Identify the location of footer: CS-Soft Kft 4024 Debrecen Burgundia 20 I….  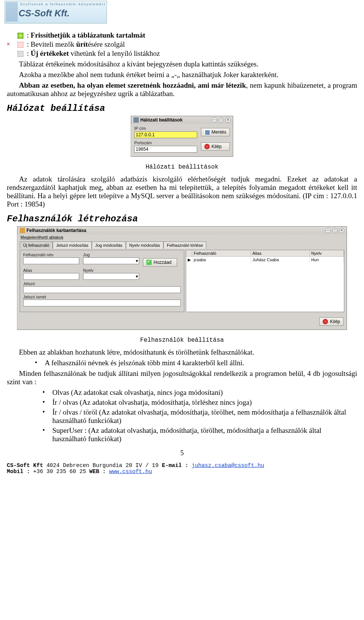
(182, 469).